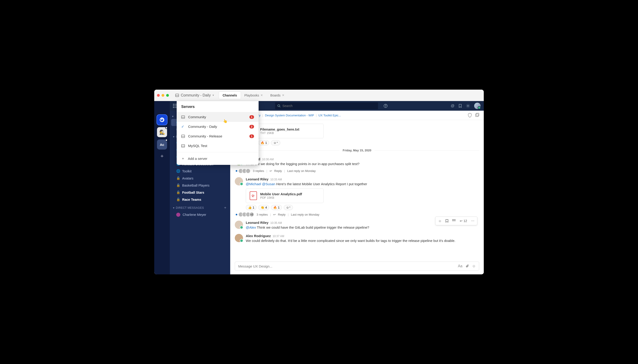 This screenshot has height=364, width=638. I want to click on message: Alex Rodriguez10:37 AM We could definite…, so click(357, 238).